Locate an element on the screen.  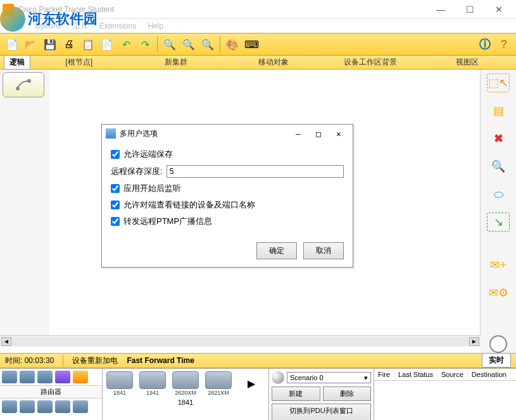
navigation-view-icon is located at coordinates (23, 85).